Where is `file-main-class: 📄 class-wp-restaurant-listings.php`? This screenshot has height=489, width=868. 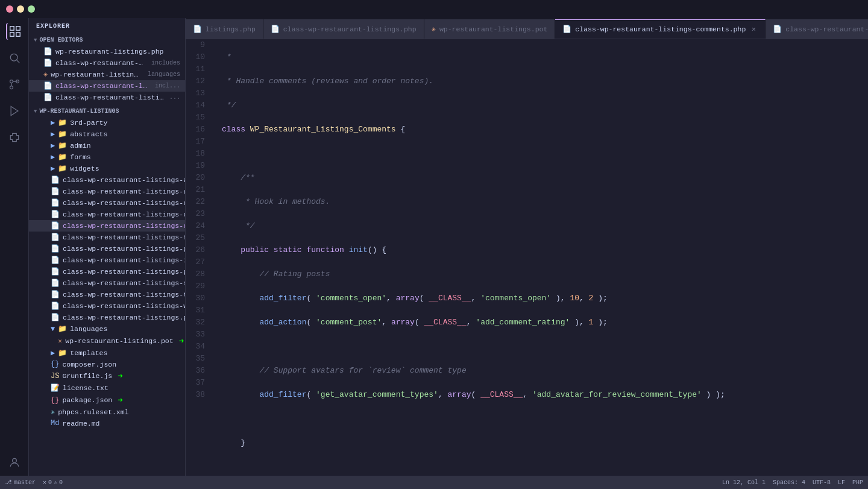
file-main-class: 📄 class-wp-restaurant-listings.php is located at coordinates (107, 317).